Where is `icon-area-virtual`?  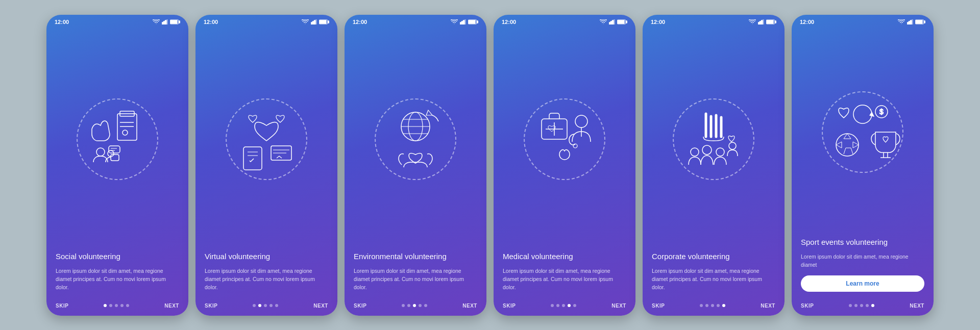 icon-area-virtual is located at coordinates (266, 140).